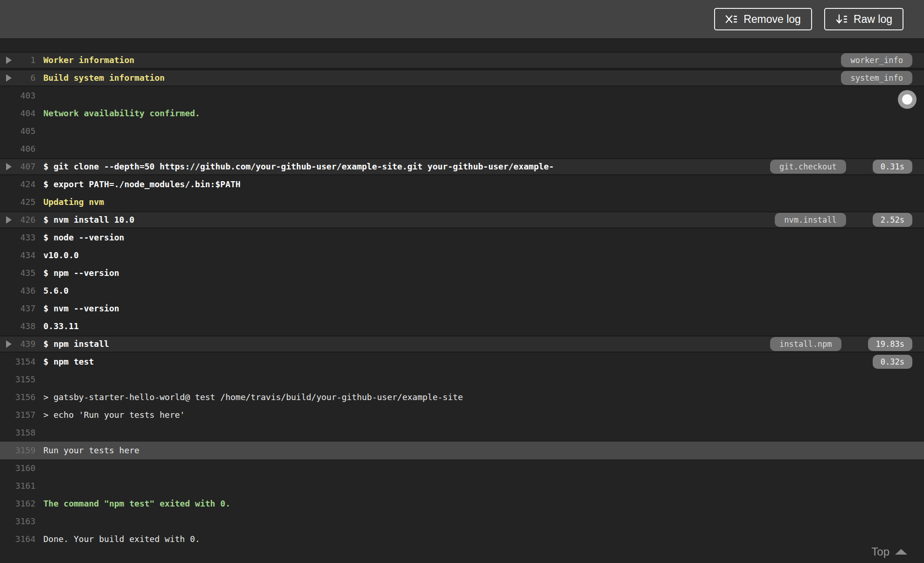  I want to click on line-number: 435, so click(18, 273).